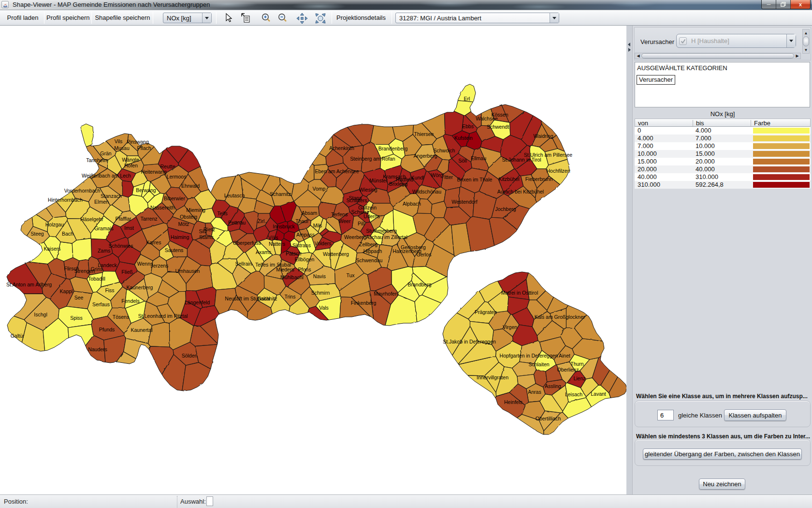  Describe the element at coordinates (373, 159) in the screenshot. I see `svg-text: Steinberg am Rofan` at that location.